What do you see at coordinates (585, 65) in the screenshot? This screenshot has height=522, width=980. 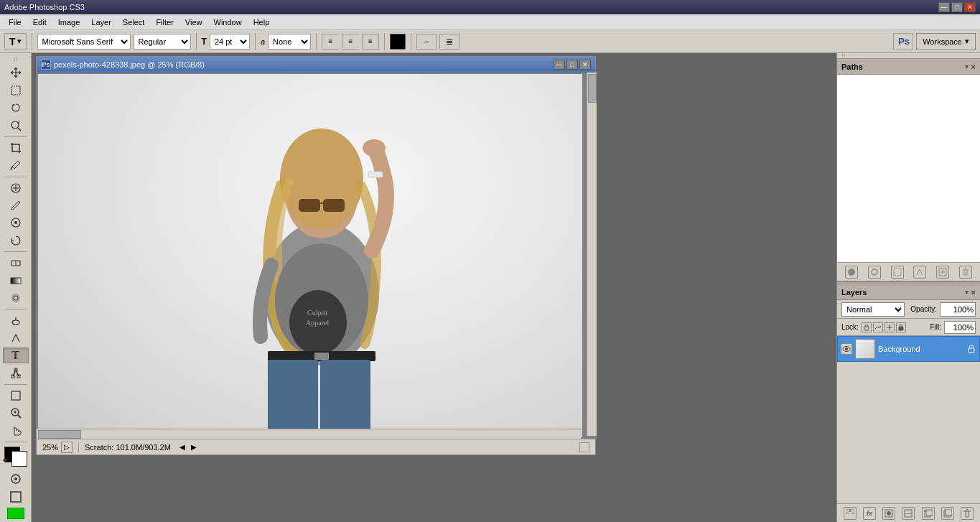 I see `doc-close-button: ✕` at bounding box center [585, 65].